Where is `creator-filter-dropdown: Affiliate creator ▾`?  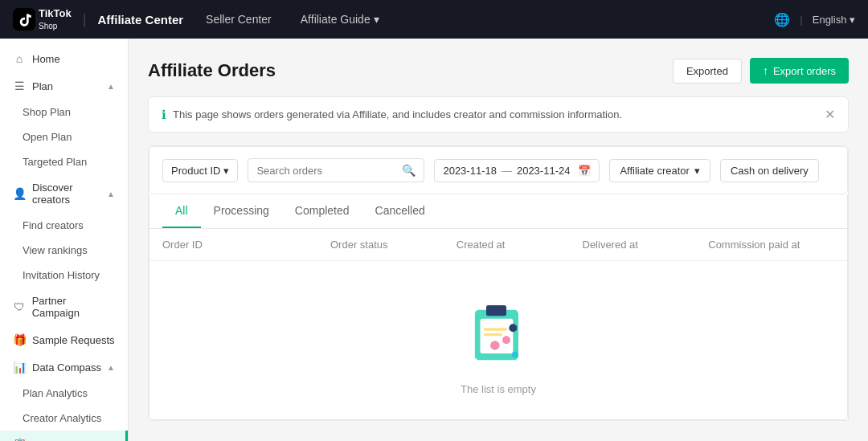 creator-filter-dropdown: Affiliate creator ▾ is located at coordinates (659, 170).